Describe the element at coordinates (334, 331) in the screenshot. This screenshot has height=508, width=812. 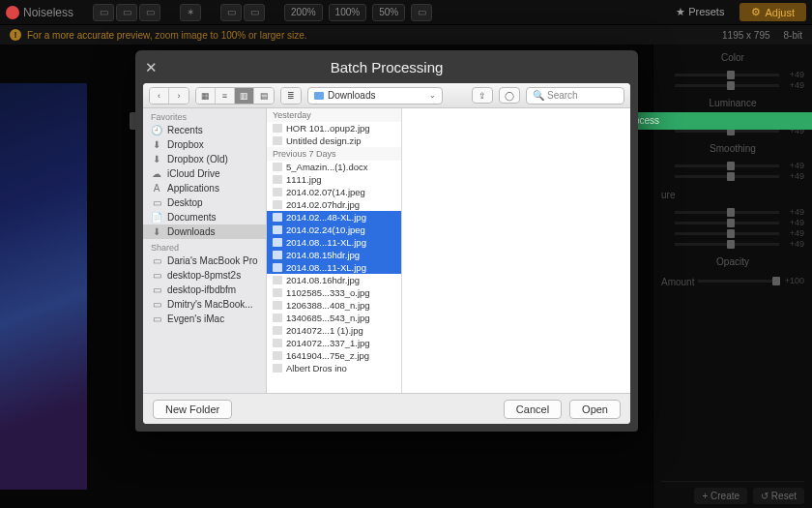
I see `file-row: 2014072...1 (1).jpg` at that location.